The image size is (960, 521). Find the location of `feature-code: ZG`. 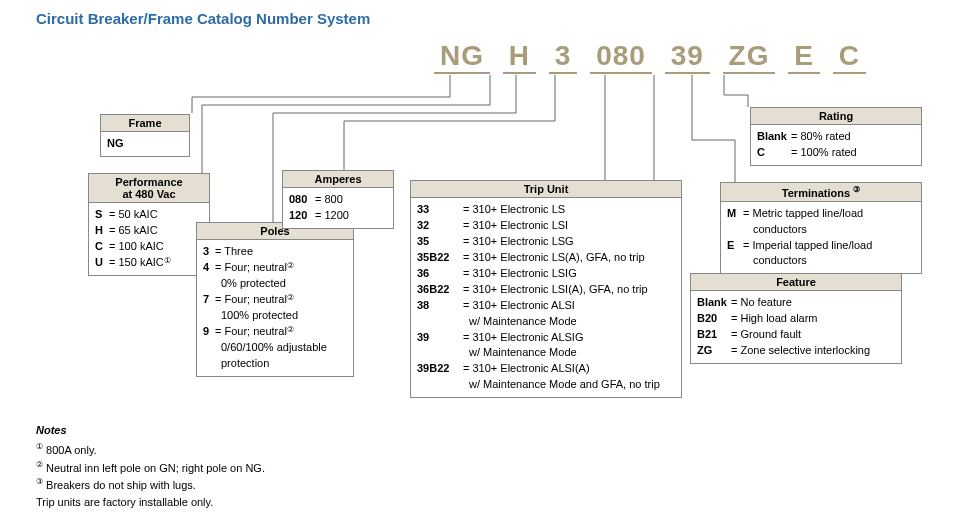

feature-code: ZG is located at coordinates (714, 351).